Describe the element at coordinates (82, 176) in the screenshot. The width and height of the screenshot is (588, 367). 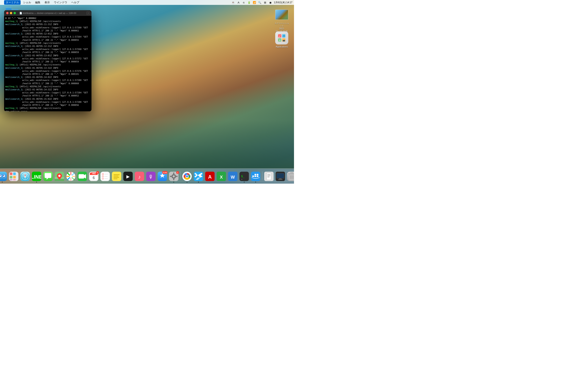
I see `dock-item-facetime` at that location.